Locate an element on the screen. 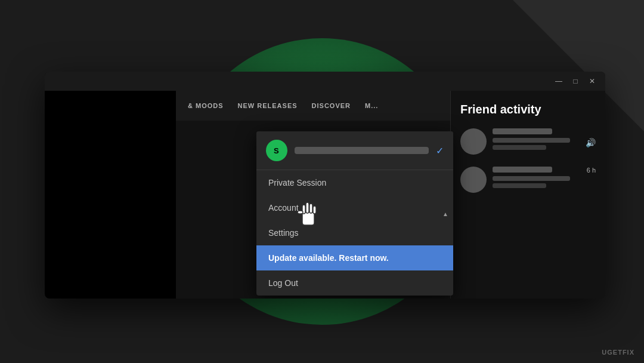  friend-time: 6 h is located at coordinates (592, 170).